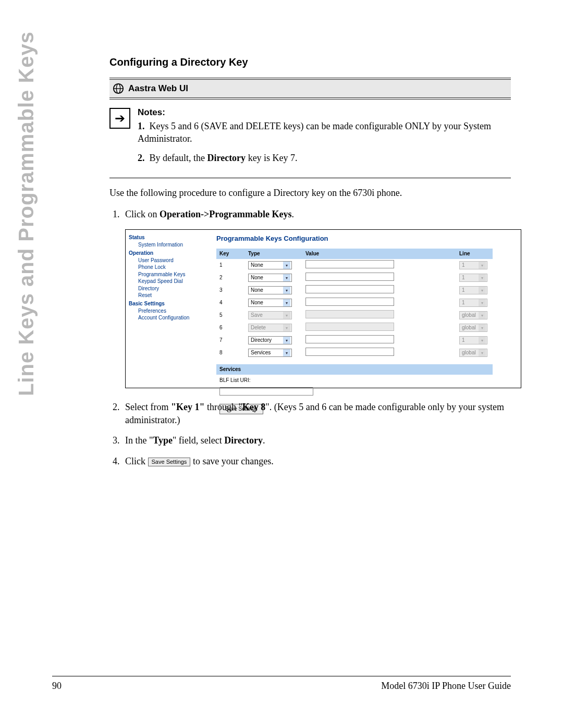  Describe the element at coordinates (230, 353) in the screenshot. I see `key-number-cell: 8` at that location.